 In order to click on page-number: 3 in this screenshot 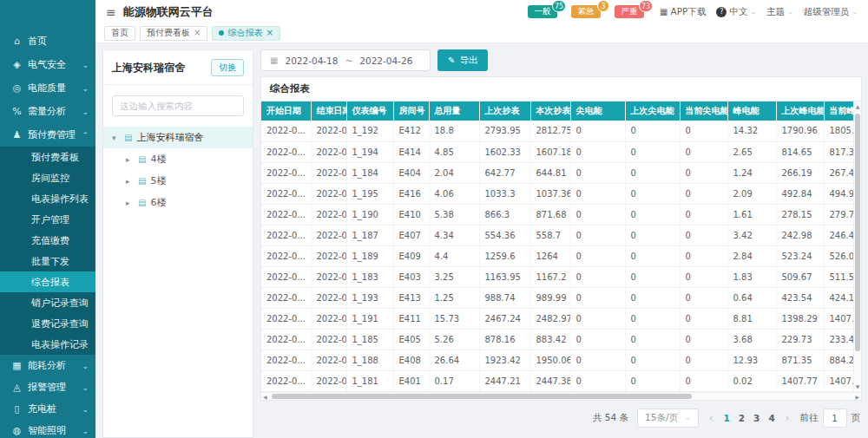, I will do `click(757, 418)`.